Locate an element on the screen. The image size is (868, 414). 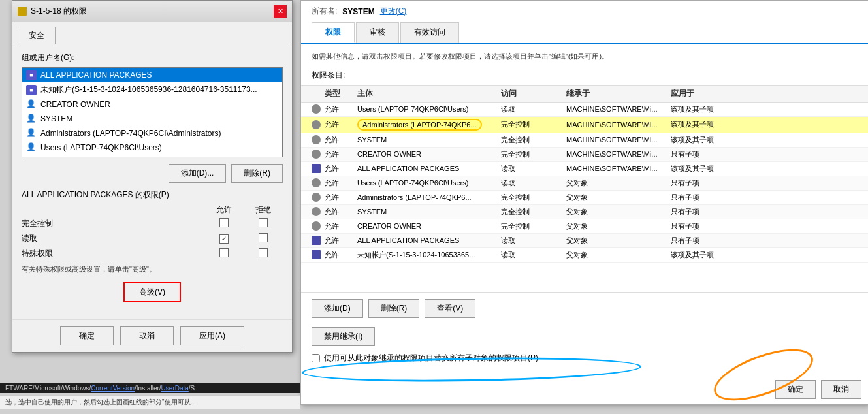
perm-row-full: 完全控制 is located at coordinates (152, 223).